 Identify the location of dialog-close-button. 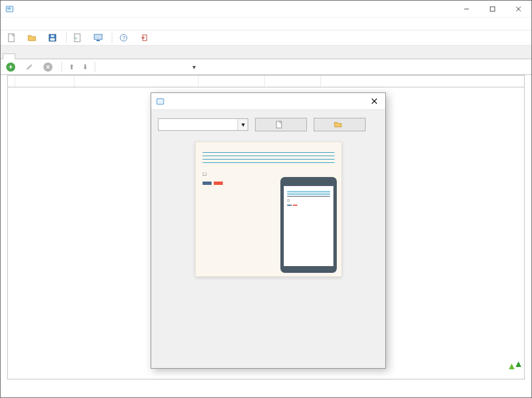
(374, 101).